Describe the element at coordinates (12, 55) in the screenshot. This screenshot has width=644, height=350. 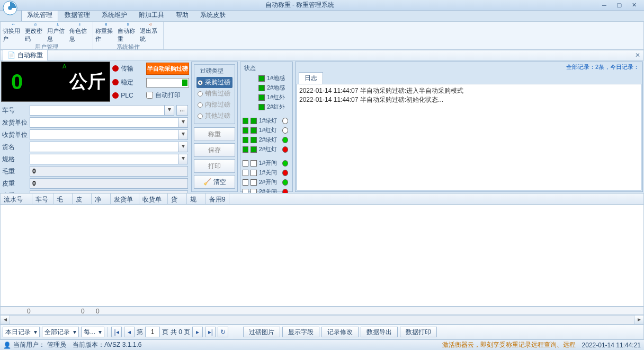
I see `document-icon: 📄` at that location.